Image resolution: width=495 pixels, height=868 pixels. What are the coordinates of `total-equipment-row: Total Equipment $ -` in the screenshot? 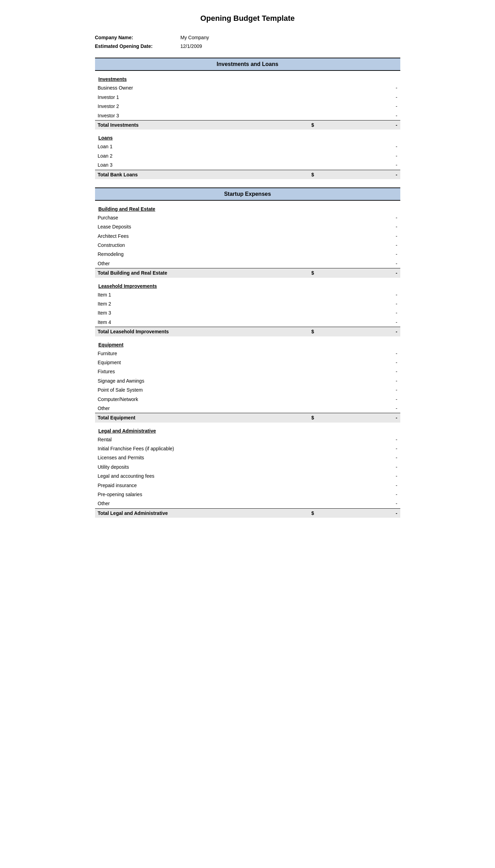 It's located at (248, 418).